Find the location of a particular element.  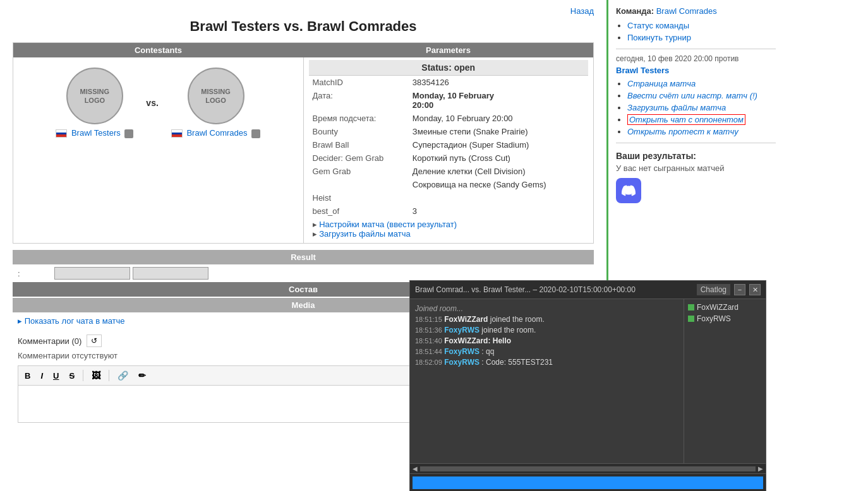

param-val-decider: Короткий путь (Cross Cut) is located at coordinates (498, 158).